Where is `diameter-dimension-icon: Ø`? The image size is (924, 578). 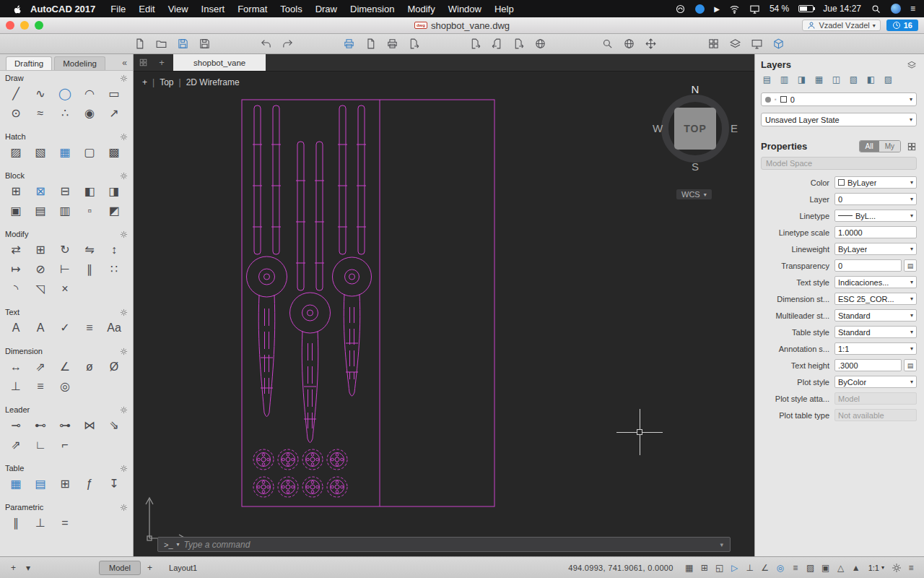
diameter-dimension-icon: Ø is located at coordinates (114, 367).